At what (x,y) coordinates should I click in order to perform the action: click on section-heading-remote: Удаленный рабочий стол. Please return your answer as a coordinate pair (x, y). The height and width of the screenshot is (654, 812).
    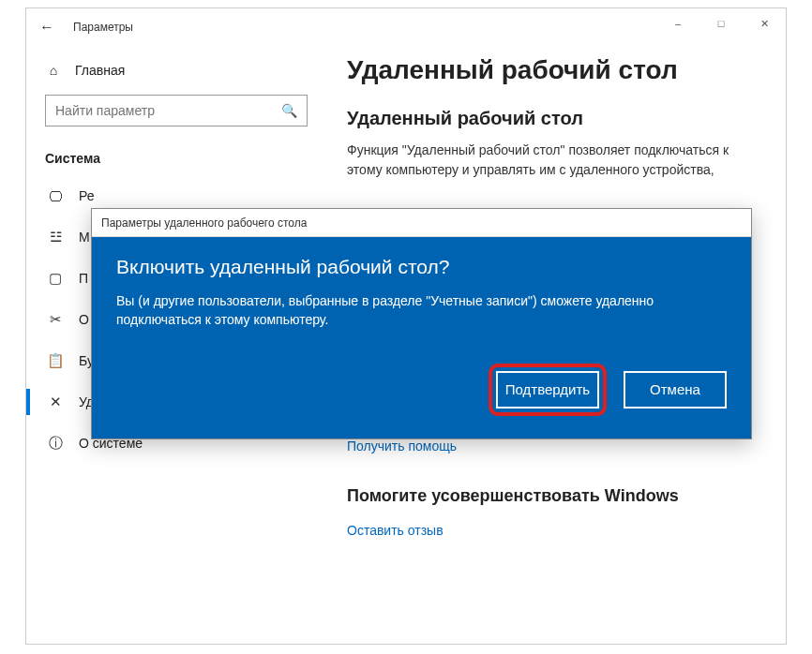
    Looking at the image, I should click on (552, 118).